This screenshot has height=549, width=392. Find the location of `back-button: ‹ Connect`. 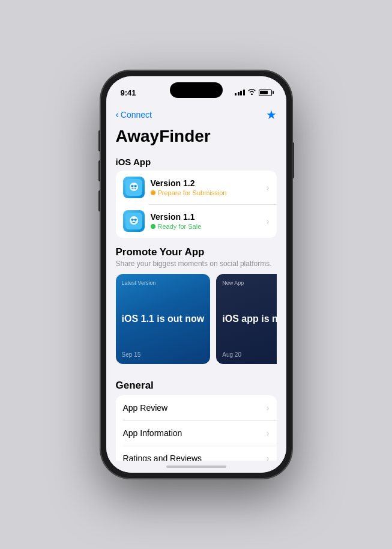

back-button: ‹ Connect is located at coordinates (134, 115).